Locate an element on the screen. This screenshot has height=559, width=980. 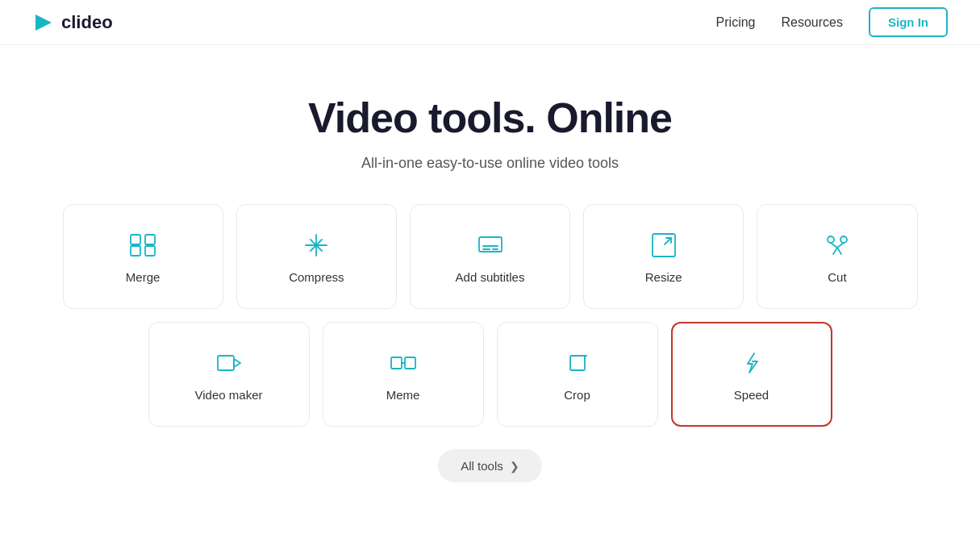
tool-merge: Merge is located at coordinates (144, 257).